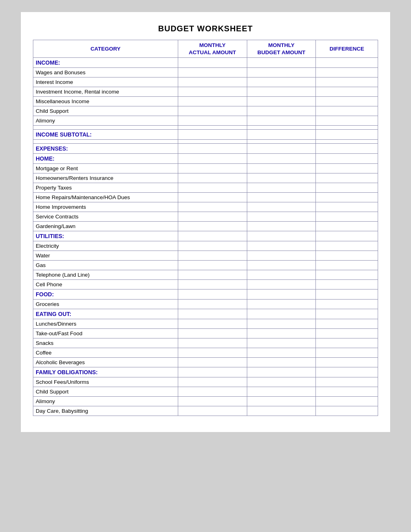  Describe the element at coordinates (106, 363) in the screenshot. I see `item-label-cell: Alcoholic Beverages` at that location.